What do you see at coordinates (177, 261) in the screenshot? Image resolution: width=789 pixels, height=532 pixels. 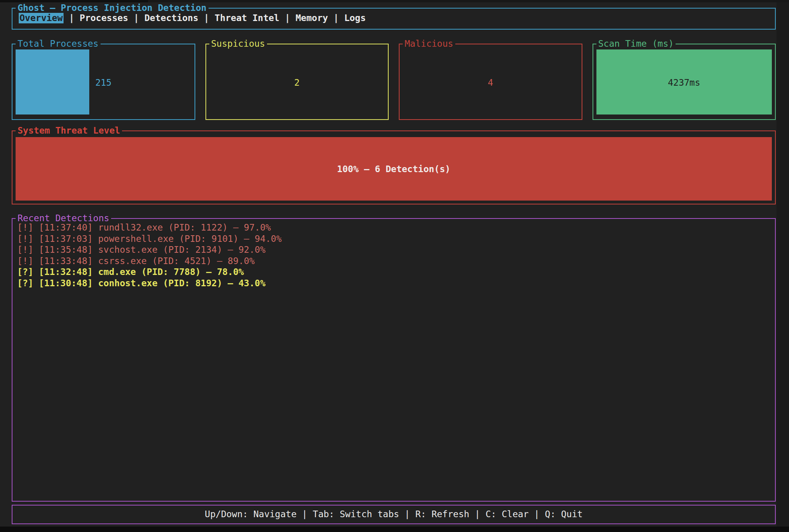 I see `detection-text: csrss.exe (PID: 4521) — 89.0%` at bounding box center [177, 261].